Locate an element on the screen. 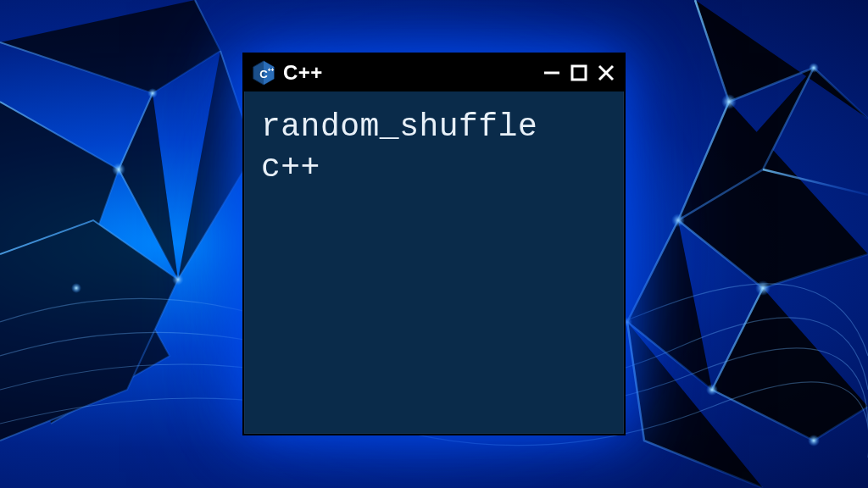  maximize-button is located at coordinates (579, 73).